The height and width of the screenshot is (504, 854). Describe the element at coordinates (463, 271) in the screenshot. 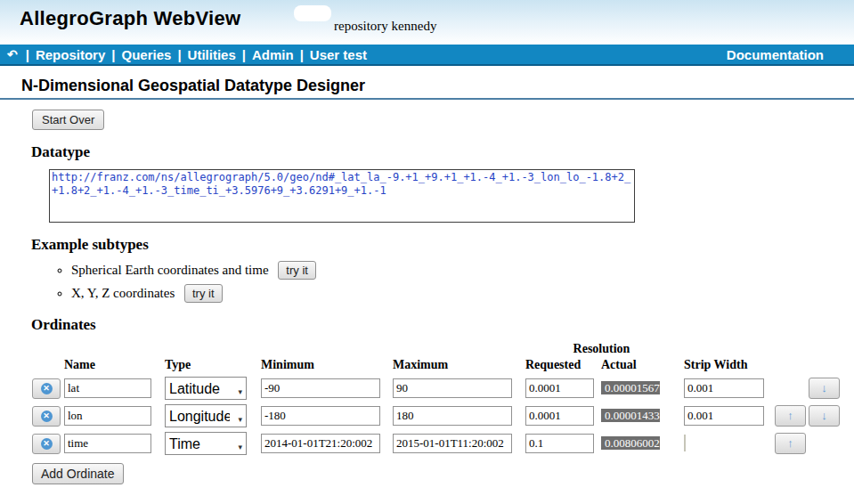

I see `list-item: Spherical Earth coordinates and time try…` at that location.